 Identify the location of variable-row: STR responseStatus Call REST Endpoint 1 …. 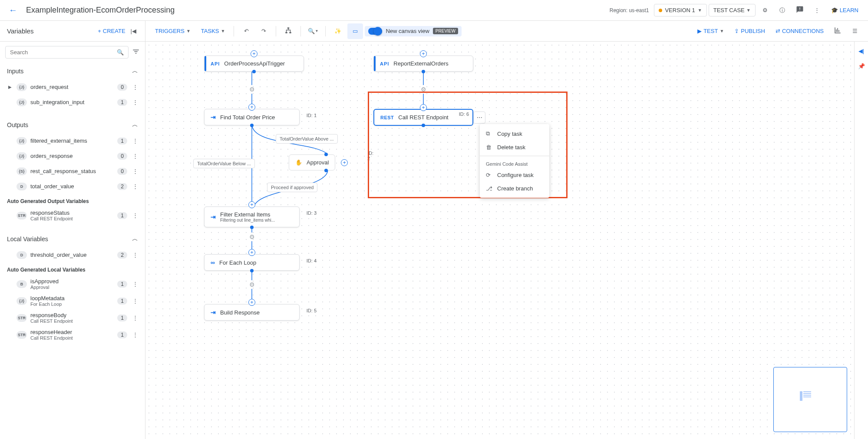
(73, 215).